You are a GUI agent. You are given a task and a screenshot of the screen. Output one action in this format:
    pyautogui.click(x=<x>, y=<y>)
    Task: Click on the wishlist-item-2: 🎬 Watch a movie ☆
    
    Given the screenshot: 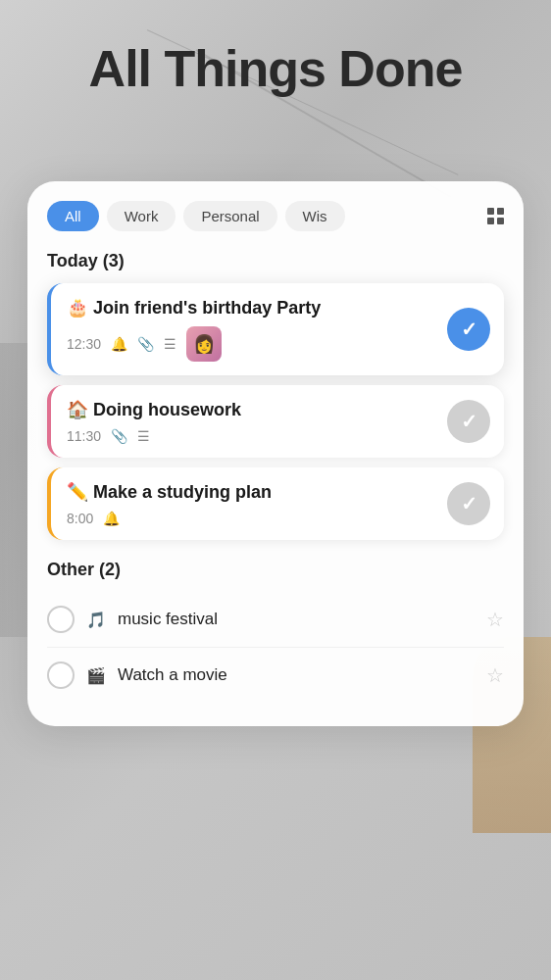 What is the action you would take?
    pyautogui.click(x=276, y=675)
    